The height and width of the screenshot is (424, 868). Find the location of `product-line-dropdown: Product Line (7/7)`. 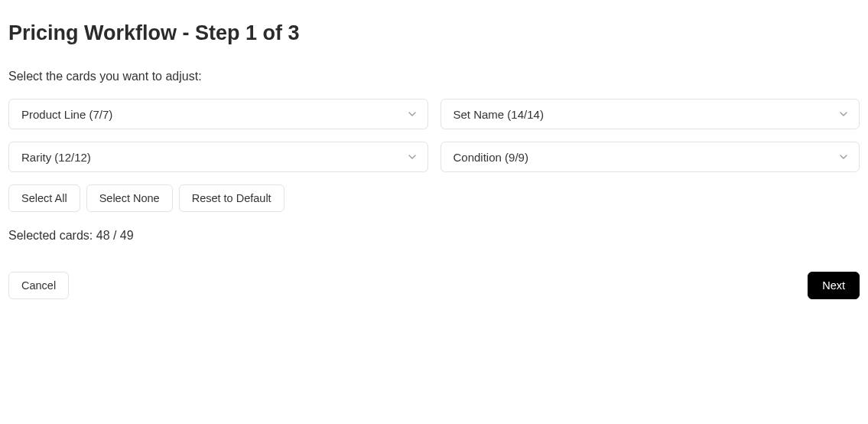

product-line-dropdown: Product Line (7/7) is located at coordinates (219, 114).